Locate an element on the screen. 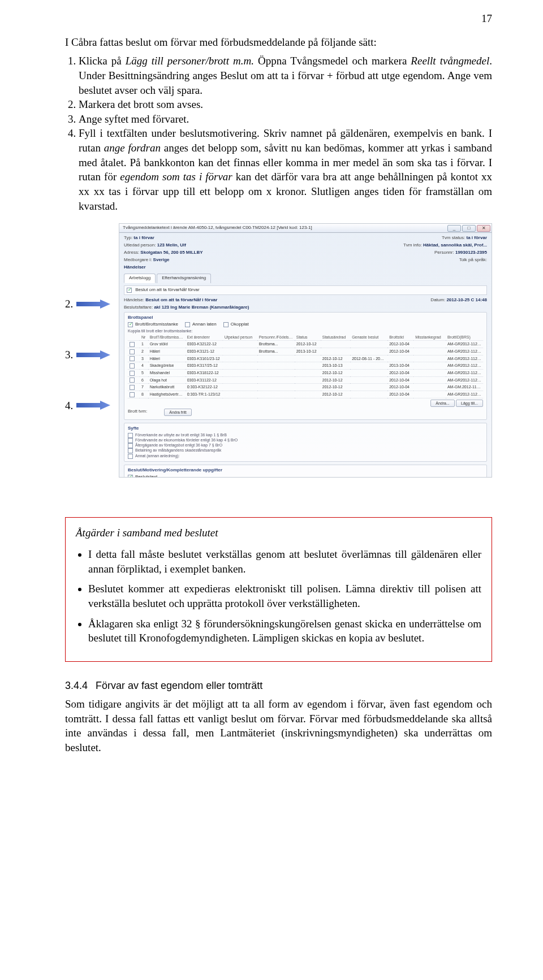 The image size is (543, 980). brott-table: NrBrotT/BrottsmisstankeExt ärendenrUtpek… is located at coordinates (305, 366).